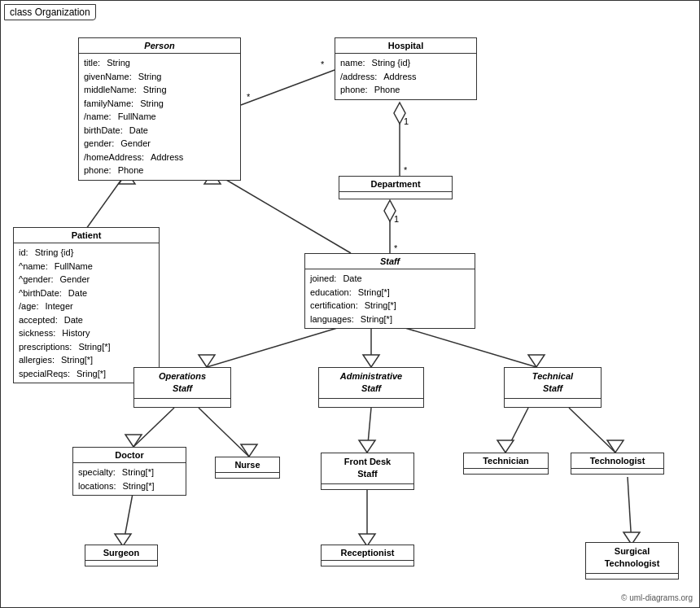 This screenshot has height=608, width=700. What do you see at coordinates (160, 109) in the screenshot?
I see `person-box: Person title:String givenName:String mid…` at bounding box center [160, 109].